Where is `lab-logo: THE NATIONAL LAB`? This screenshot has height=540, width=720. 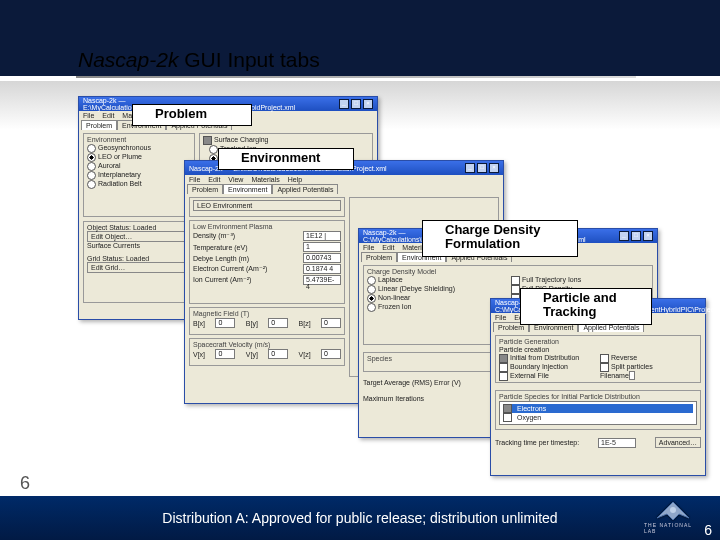
lab-logo: THE NATIONAL LAB is located at coordinates (673, 517).